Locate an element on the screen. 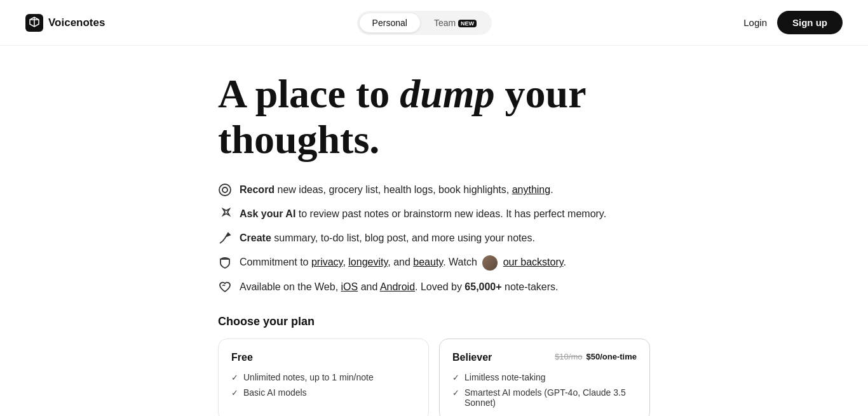 The image size is (868, 416). feature-create: Create summary, to-do list, blog post, a… is located at coordinates (434, 238).